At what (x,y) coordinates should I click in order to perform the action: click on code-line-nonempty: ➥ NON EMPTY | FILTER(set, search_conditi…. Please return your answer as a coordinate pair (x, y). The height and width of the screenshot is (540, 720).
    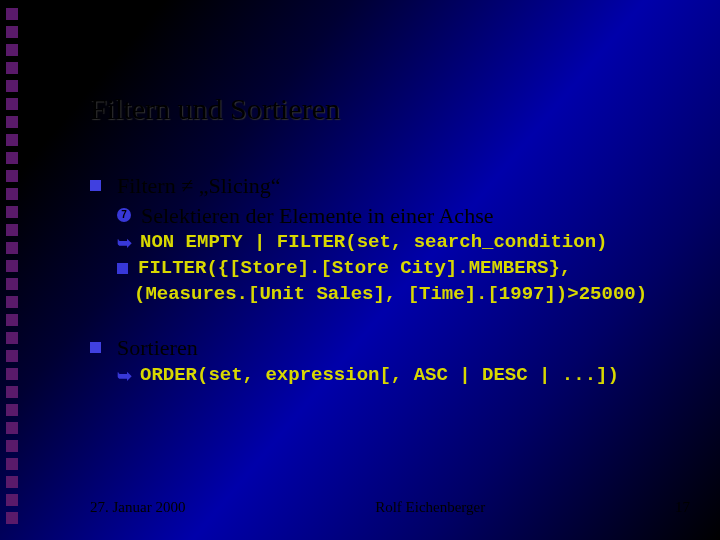
    Looking at the image, I should click on (390, 243).